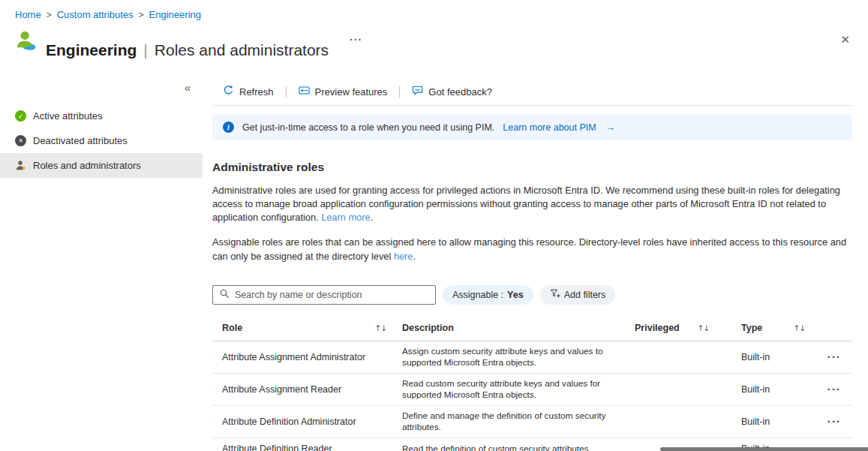  What do you see at coordinates (578, 295) in the screenshot?
I see `add-filters-button: Add filters` at bounding box center [578, 295].